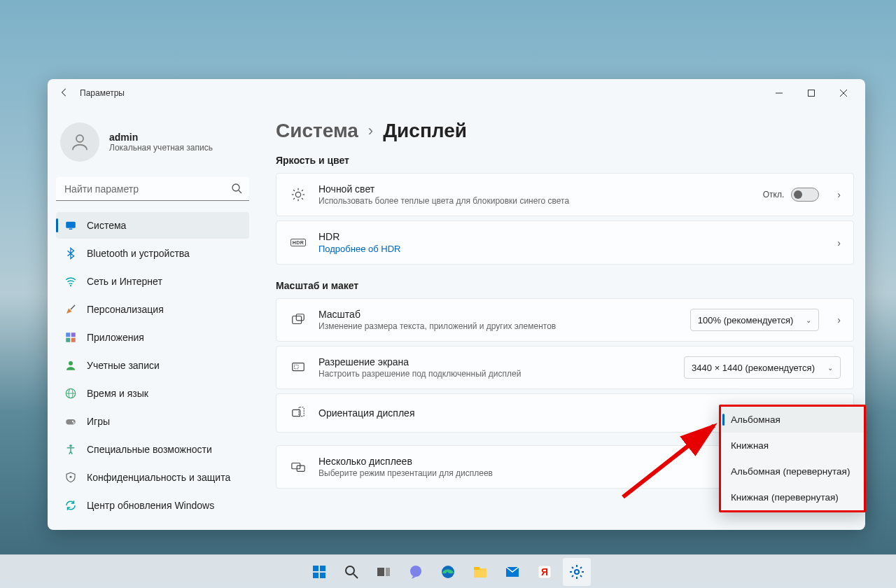  Describe the element at coordinates (565, 368) in the screenshot. I see `card-resolution: Разрешение экрана Настроить разрешение п…` at that location.